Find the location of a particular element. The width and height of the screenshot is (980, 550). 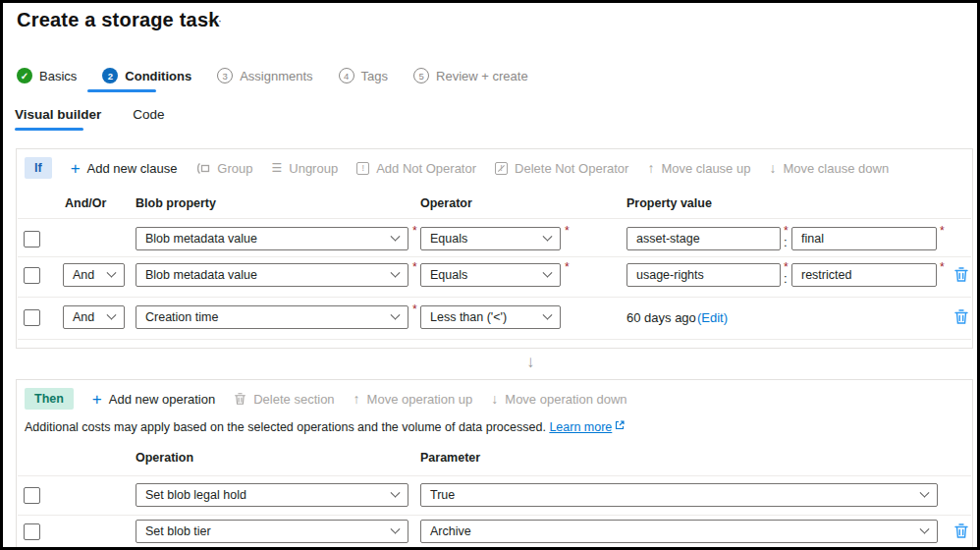

wizard-step-label: Assignments is located at coordinates (276, 77).